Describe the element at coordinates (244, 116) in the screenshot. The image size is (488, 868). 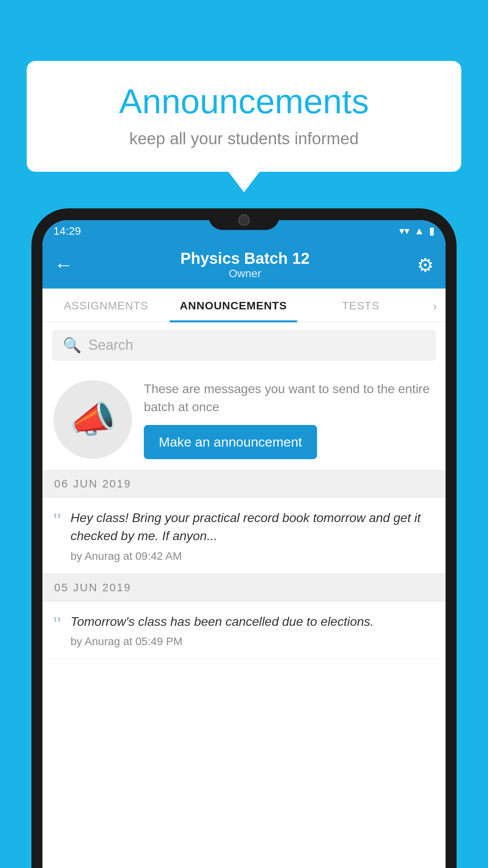
I see `speech-bubble-section: Announcements keep all your students inf…` at that location.